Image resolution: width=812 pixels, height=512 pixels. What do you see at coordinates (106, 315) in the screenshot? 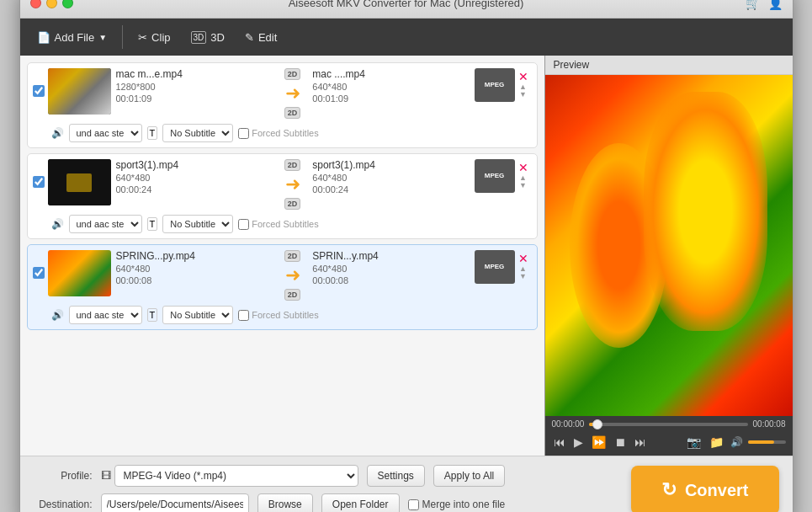
I see `audio-select-3: und aac ste` at bounding box center [106, 315].